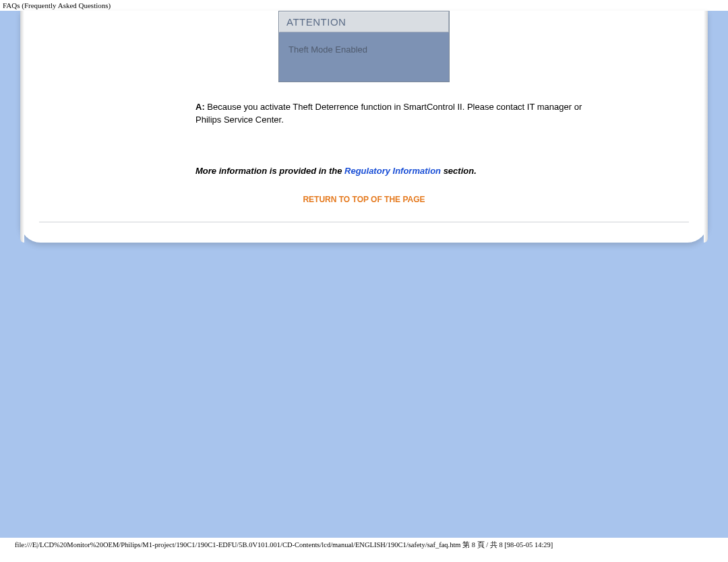  Describe the element at coordinates (364, 5) in the screenshot. I see `page-title: FAQs (Frequently Asked Questions)` at that location.